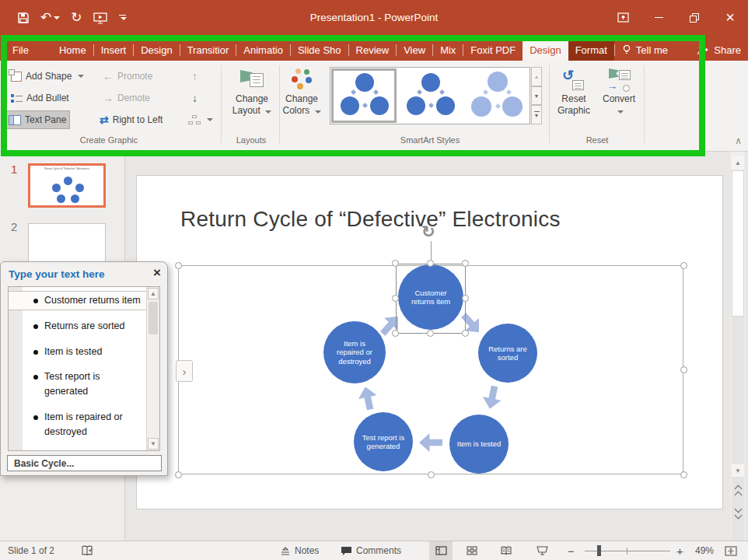 The height and width of the screenshot is (560, 748). Describe the element at coordinates (355, 352) in the screenshot. I see `node-item-repaired-or-destroyed: Item is repaired or destroyed` at that location.